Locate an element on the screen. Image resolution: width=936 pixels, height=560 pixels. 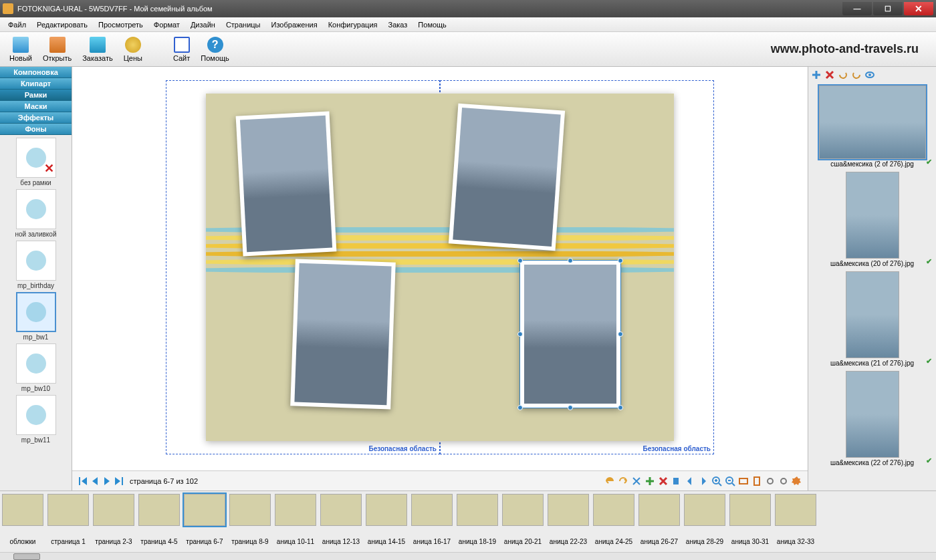
page-thumb: аница 24-25 is located at coordinates (614, 521).